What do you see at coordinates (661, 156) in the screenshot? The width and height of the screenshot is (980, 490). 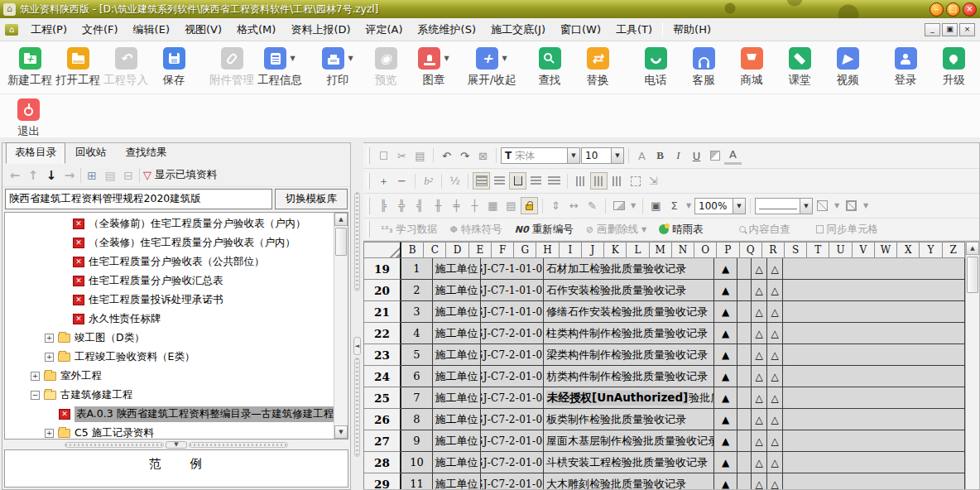 I see `bold-icon: B` at bounding box center [661, 156].